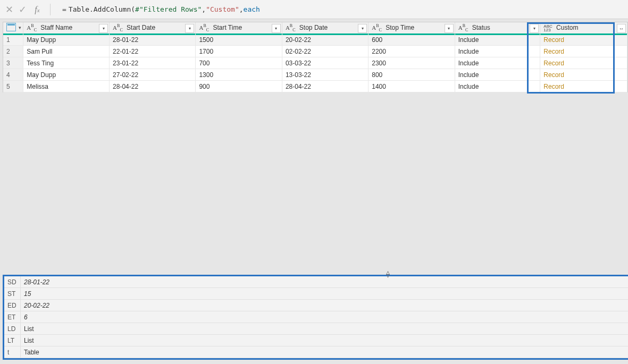 The image size is (628, 364). Describe the element at coordinates (316, 294) in the screenshot. I see `record-row: ST 15` at that location.